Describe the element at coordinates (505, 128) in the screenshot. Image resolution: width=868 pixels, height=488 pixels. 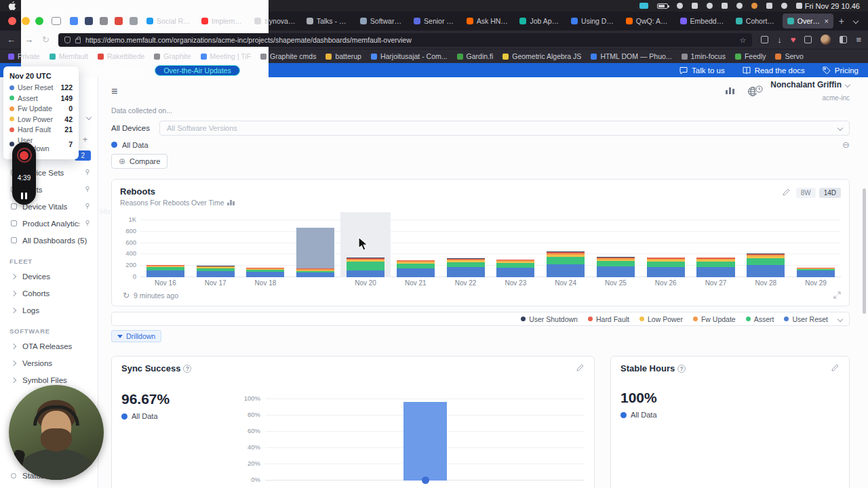
I see `software-version-filter: All Software Versions` at that location.